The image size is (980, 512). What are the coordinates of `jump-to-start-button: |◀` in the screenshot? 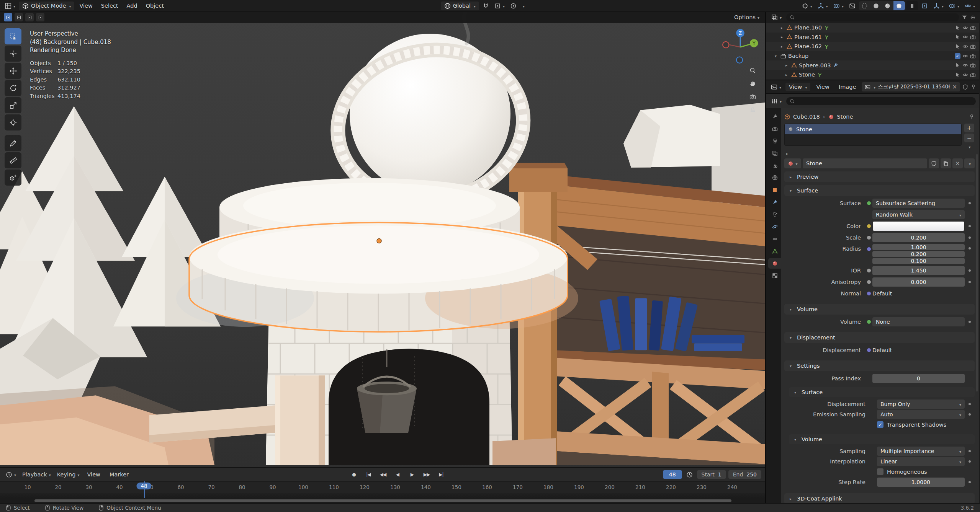 It's located at (368, 474).